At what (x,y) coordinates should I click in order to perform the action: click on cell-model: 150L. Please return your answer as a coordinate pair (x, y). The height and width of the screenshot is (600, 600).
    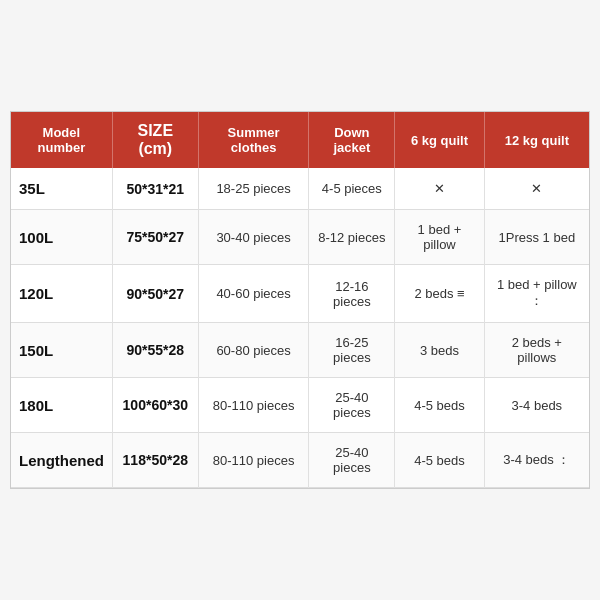
    Looking at the image, I should click on (62, 350).